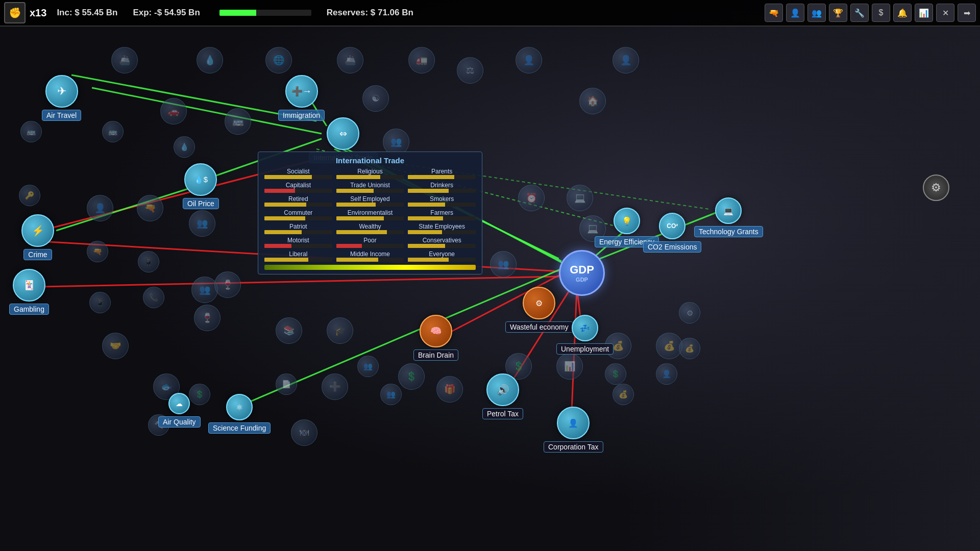 This screenshot has width=980, height=551. What do you see at coordinates (239, 407) in the screenshot?
I see `science-funding-circle: ⚛` at bounding box center [239, 407].